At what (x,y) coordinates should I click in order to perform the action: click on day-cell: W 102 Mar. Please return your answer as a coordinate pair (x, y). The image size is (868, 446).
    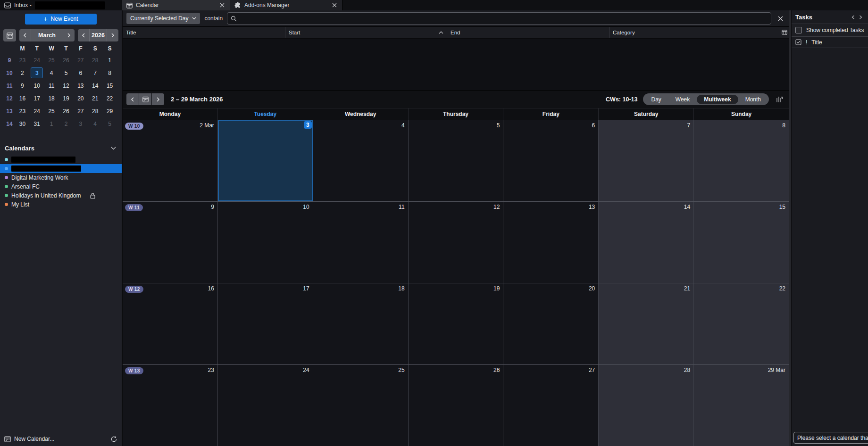
    Looking at the image, I should click on (170, 161).